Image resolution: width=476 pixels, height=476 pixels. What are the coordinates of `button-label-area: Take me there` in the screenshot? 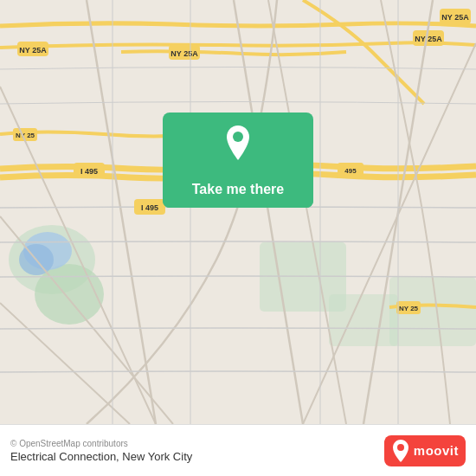 It's located at (238, 190).